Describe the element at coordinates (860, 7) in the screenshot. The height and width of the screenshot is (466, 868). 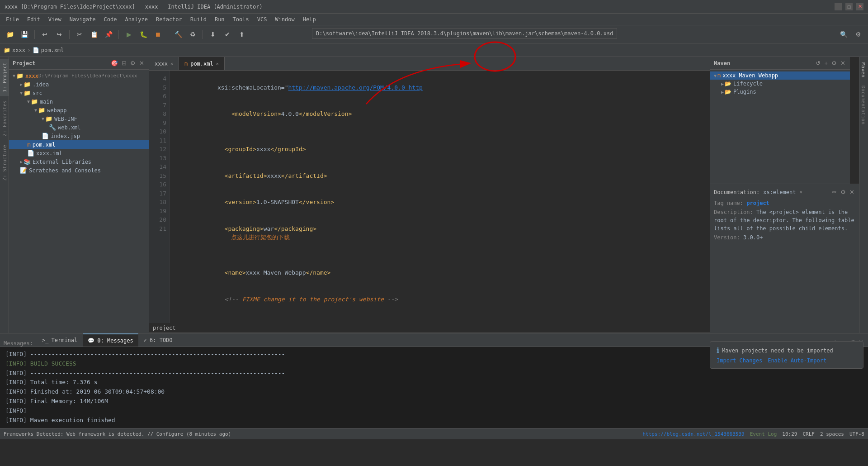
I see `close-button: ✕` at that location.